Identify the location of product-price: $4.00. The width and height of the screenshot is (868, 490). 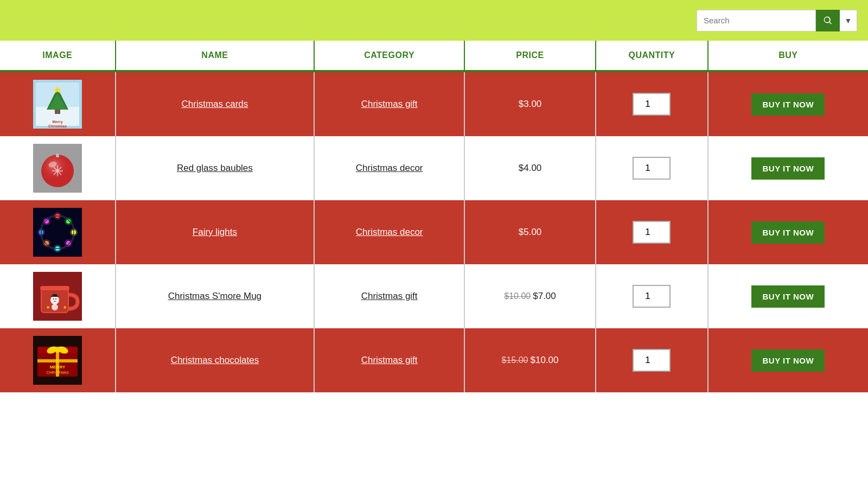
(531, 168).